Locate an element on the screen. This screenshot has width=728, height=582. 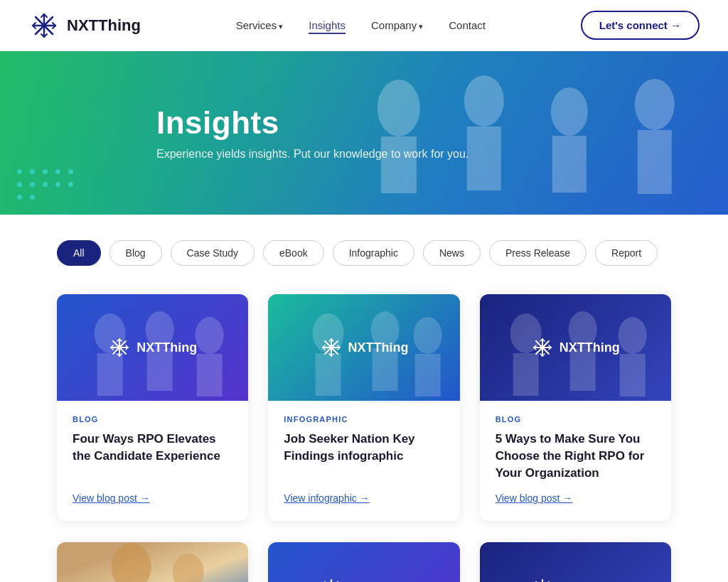
card-6-logo: NXTThing is located at coordinates (576, 580).